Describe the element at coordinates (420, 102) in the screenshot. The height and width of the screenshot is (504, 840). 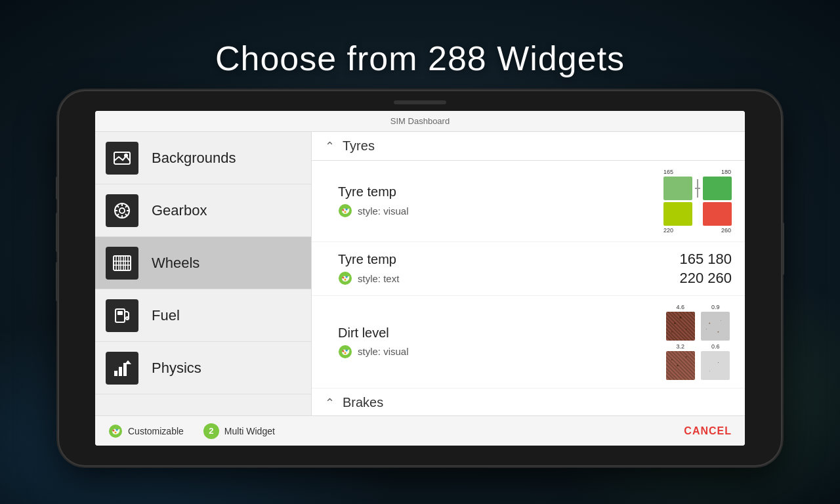
I see `phone-speaker` at that location.